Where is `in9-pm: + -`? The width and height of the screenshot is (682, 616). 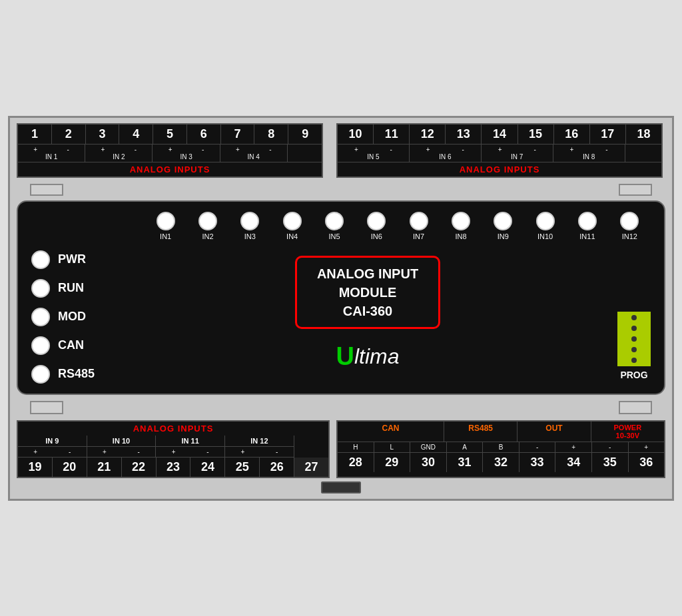
in9-pm: + - is located at coordinates (52, 452).